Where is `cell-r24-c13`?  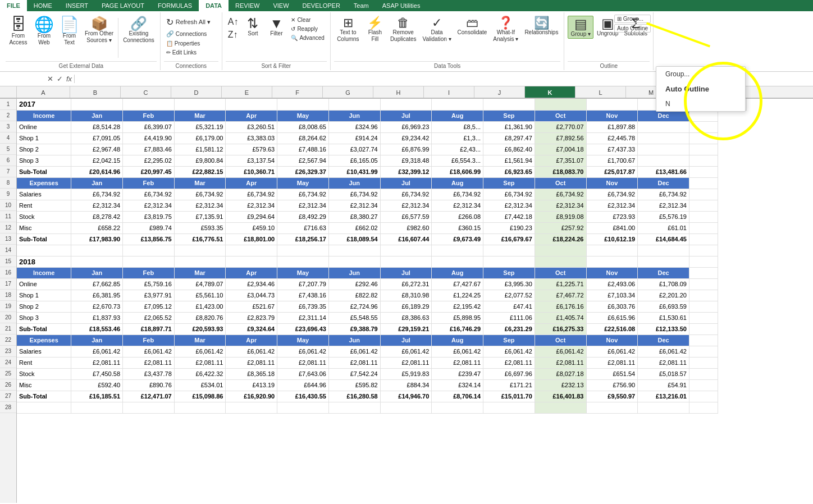
cell-r24-c13 is located at coordinates (703, 363).